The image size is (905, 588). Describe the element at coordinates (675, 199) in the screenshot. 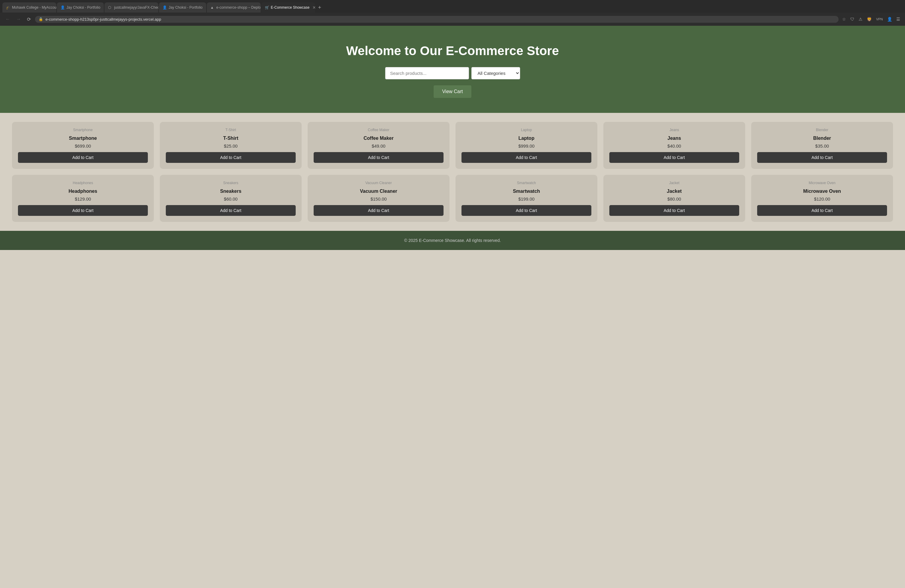

I see `product-card: Jacket Jacket $80.00 Add to Cart` at that location.